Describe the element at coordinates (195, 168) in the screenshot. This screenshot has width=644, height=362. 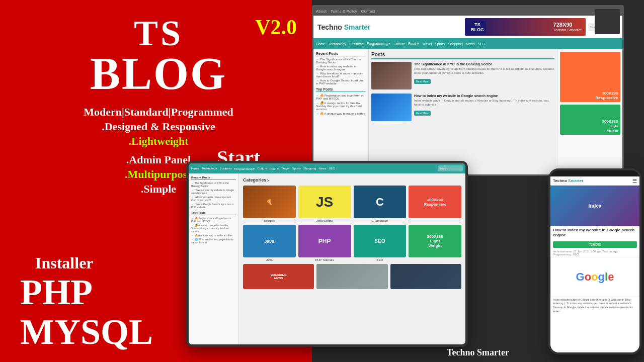
I see `t-nav-home: Home` at that location.